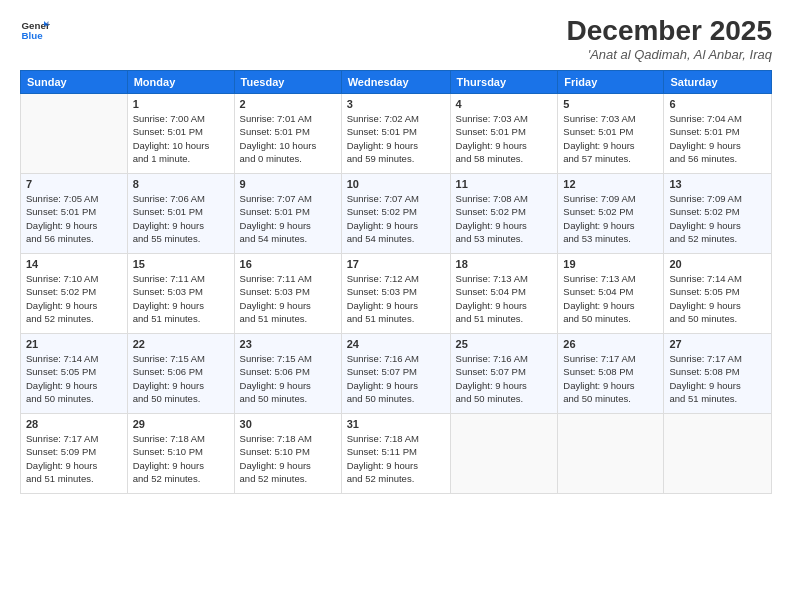 This screenshot has height=612, width=792. Describe the element at coordinates (181, 264) in the screenshot. I see `day-number: 15` at that location.